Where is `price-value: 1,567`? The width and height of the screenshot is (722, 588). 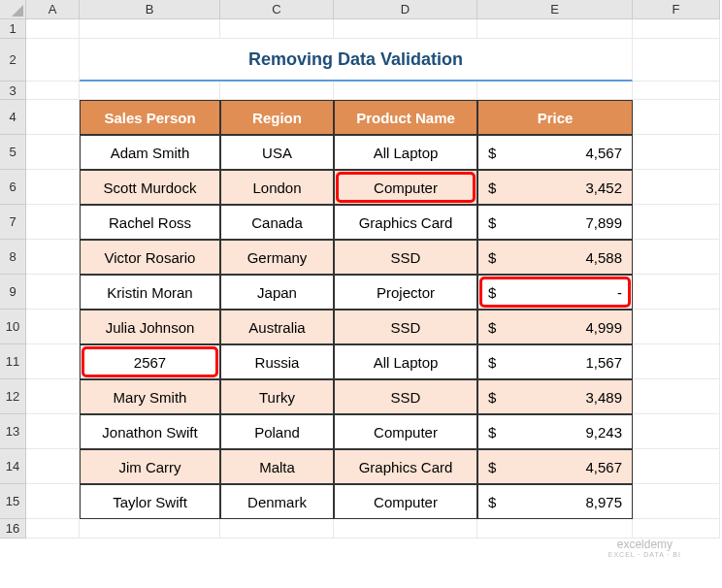
price-value: 1,567 is located at coordinates (604, 363).